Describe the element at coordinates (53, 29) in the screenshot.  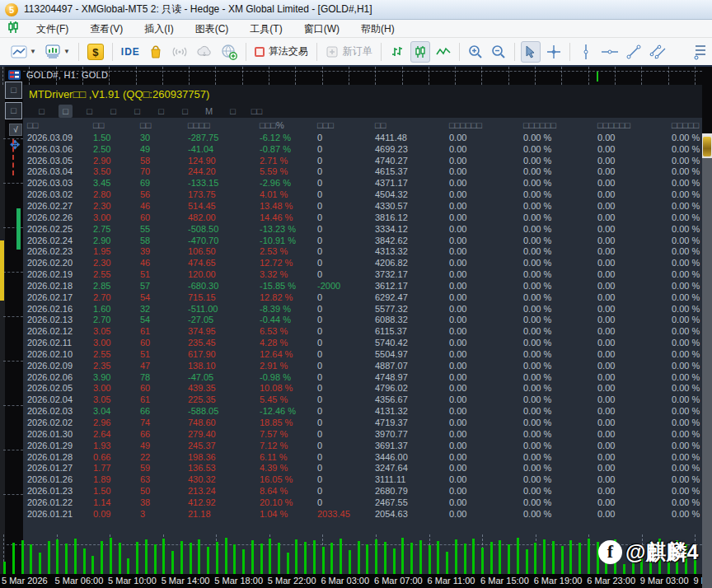
I see `menu-item-0: 文件(F)` at that location.